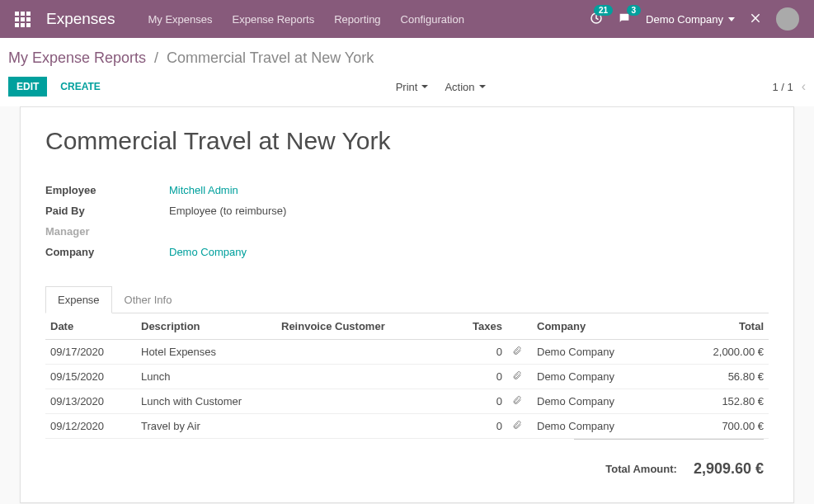  I want to click on manager-value, so click(289, 231).